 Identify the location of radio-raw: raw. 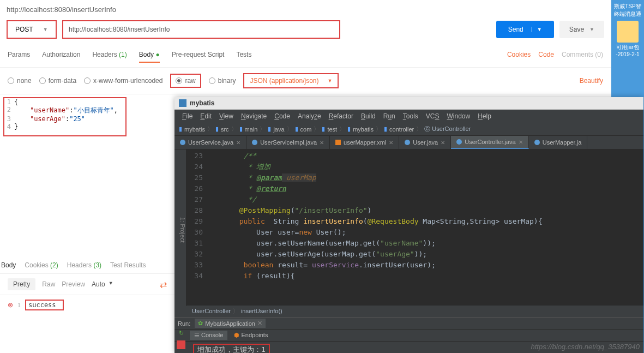
(185, 81).